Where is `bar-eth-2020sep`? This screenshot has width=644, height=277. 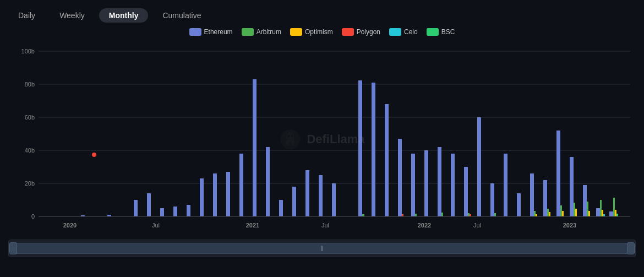 bar-eth-2020sep is located at coordinates (149, 205).